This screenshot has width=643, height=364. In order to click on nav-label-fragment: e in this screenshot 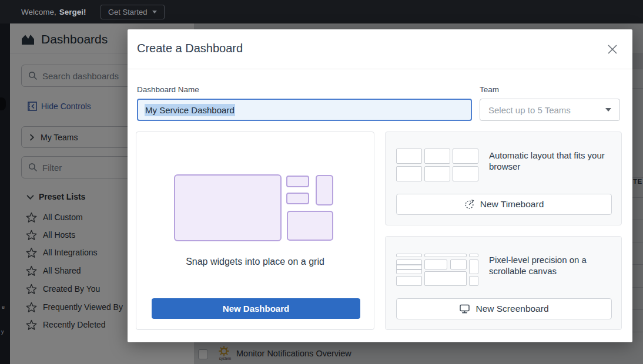, I will do `click(4, 307)`.